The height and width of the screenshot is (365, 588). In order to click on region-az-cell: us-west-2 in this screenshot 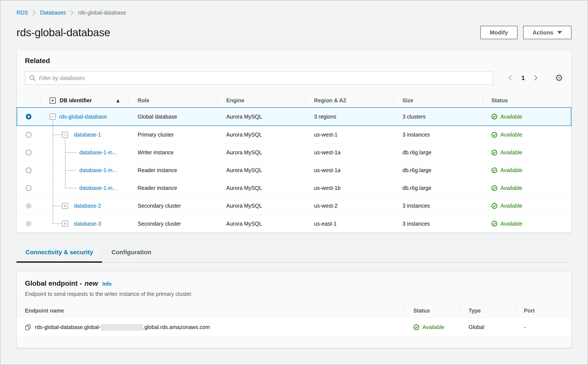, I will do `click(350, 206)`.